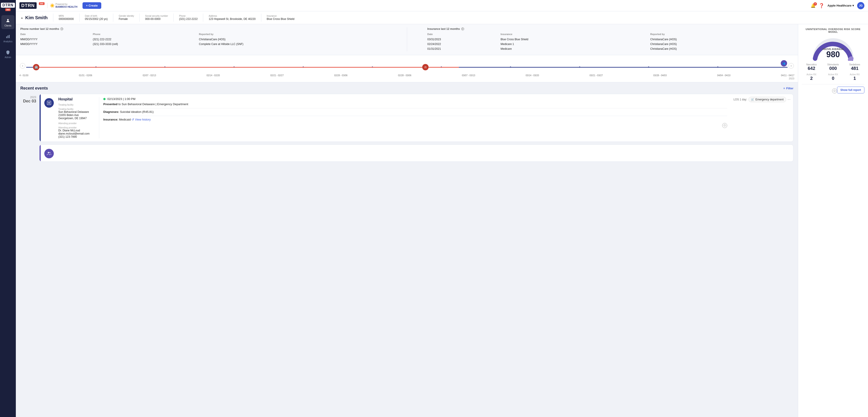 The width and height of the screenshot is (868, 417). I want to click on filter-icon: ≡, so click(784, 88).